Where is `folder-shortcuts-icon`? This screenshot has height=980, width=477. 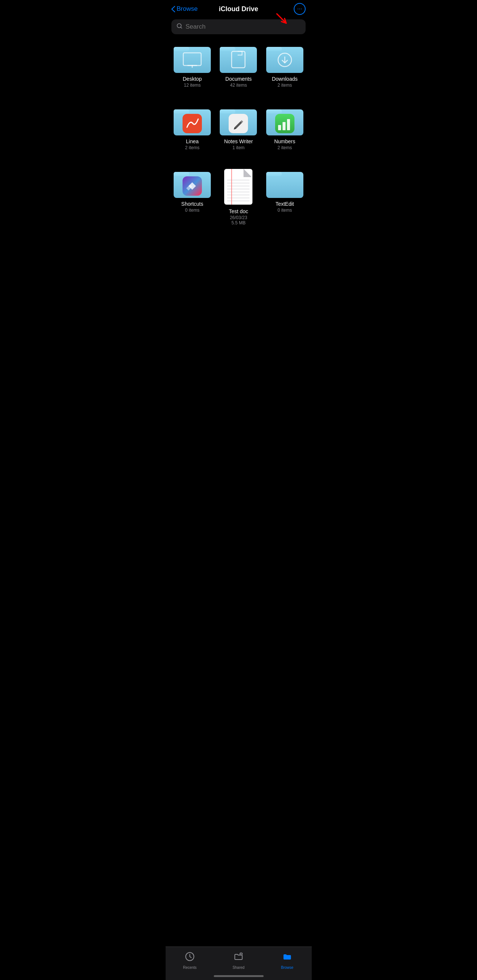
folder-shortcuts-icon is located at coordinates (192, 183).